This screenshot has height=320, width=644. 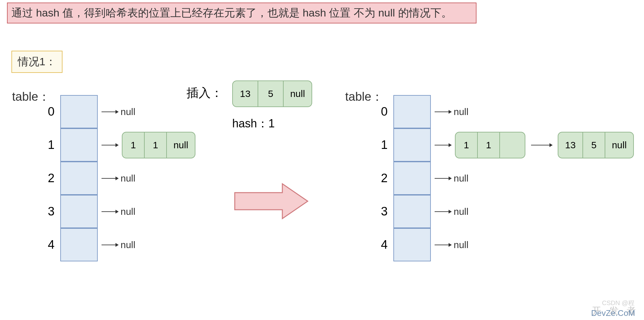 What do you see at coordinates (504, 145) in the screenshot?
I see `table-row: 1 1 1 13 5 null` at bounding box center [504, 145].